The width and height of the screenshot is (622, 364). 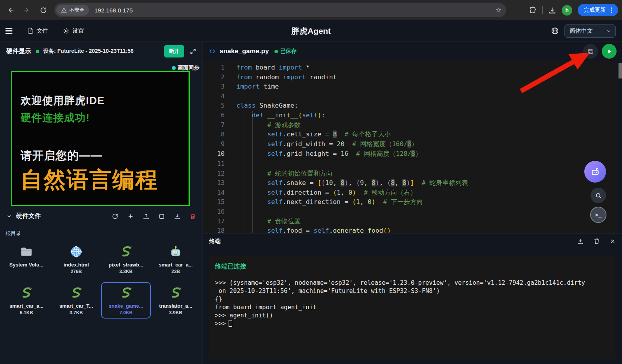 I want to click on file-tile: smart_car_T...3.7KB, so click(x=76, y=300).